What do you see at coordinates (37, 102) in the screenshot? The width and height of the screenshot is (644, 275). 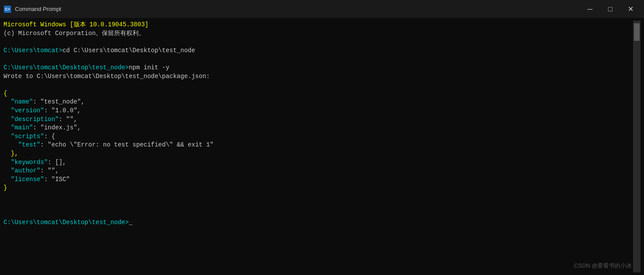 I see `json-colon-1: :` at bounding box center [37, 102].